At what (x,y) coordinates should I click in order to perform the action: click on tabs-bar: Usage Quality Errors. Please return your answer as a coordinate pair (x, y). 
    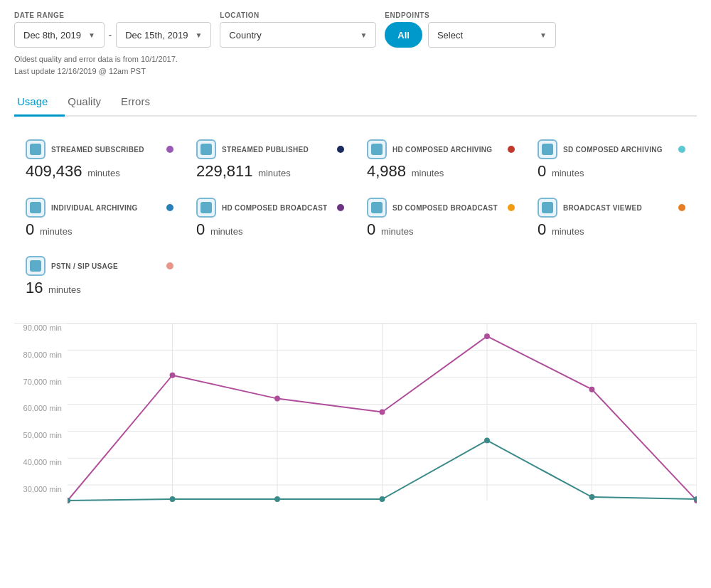
    Looking at the image, I should click on (356, 102).